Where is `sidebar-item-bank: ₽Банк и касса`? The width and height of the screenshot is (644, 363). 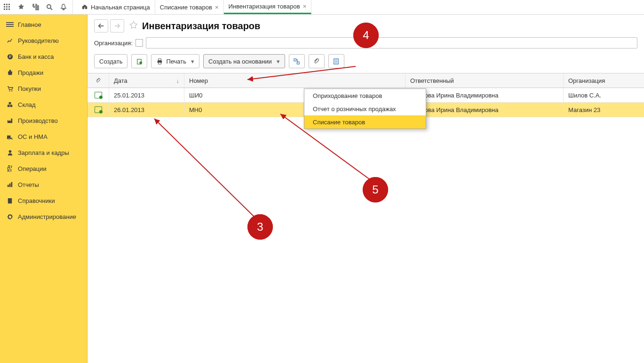 sidebar-item-bank: ₽Банк и касса is located at coordinates (43, 56).